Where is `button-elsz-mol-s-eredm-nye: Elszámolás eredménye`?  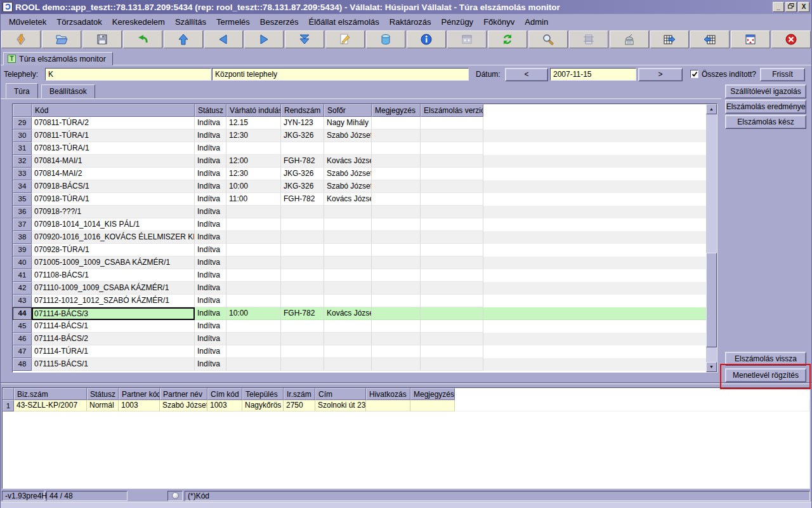 button-elsz-mol-s-eredm-nye: Elszámolás eredménye is located at coordinates (766, 107).